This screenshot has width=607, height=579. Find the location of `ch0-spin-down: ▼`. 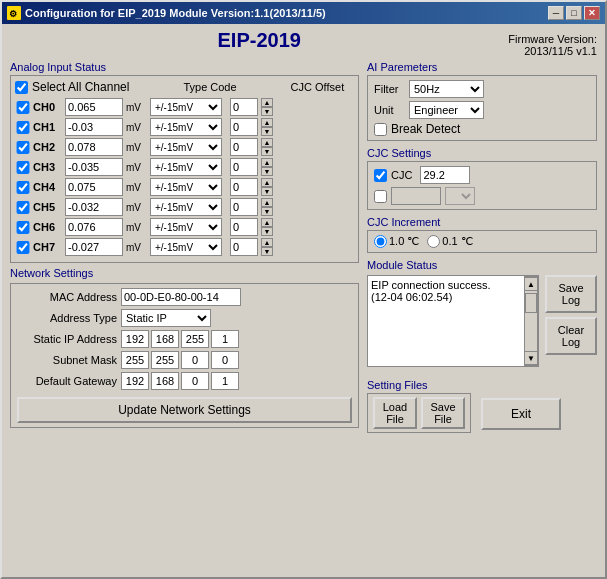

ch0-spin-down: ▼ is located at coordinates (267, 112).